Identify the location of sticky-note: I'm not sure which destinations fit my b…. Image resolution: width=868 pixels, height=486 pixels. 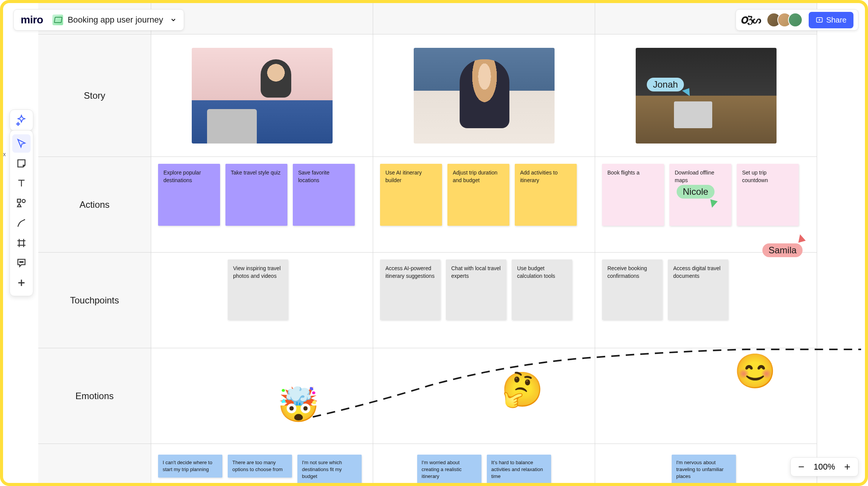
(330, 469).